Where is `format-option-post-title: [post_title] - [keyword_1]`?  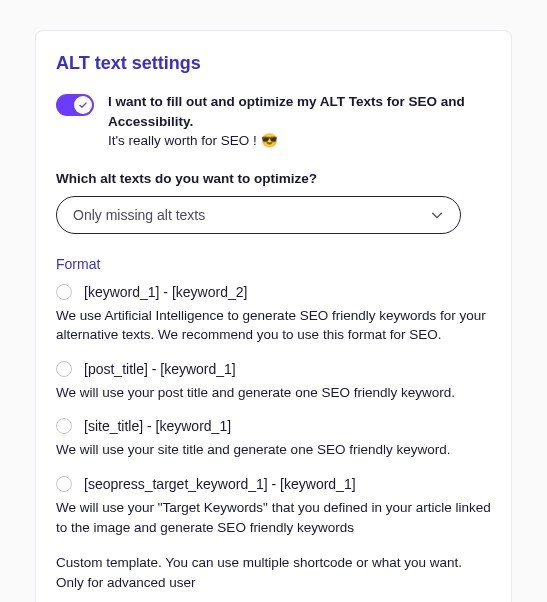
format-option-post-title: [post_title] - [keyword_1] is located at coordinates (274, 369).